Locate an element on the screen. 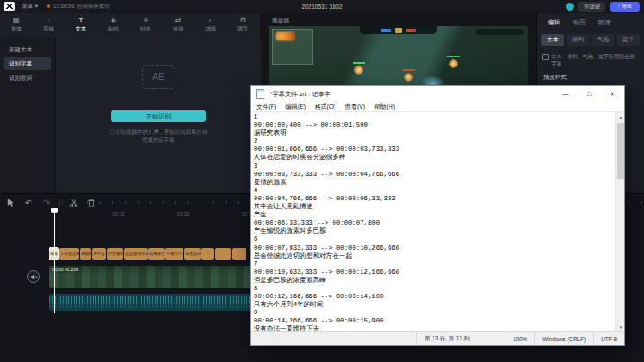 The height and width of the screenshot is (362, 644). line-ending: Windows (CRLF) is located at coordinates (563, 339).